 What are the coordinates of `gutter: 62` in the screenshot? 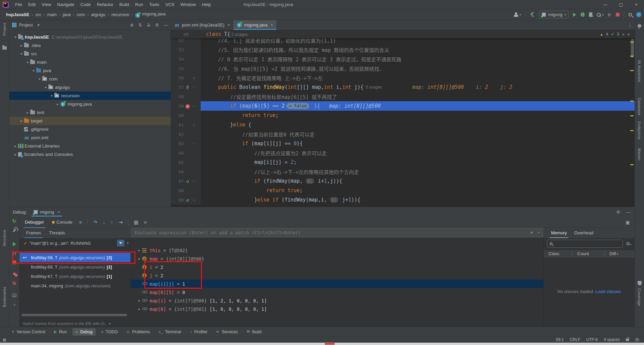 It's located at (186, 134).